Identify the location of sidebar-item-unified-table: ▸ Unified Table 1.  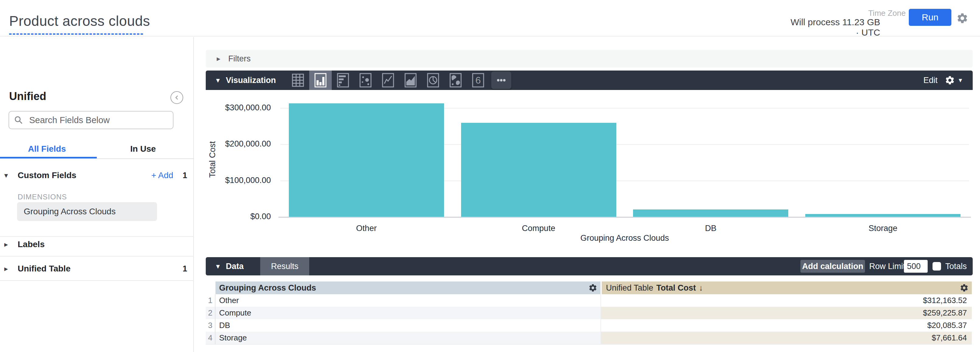
(97, 269).